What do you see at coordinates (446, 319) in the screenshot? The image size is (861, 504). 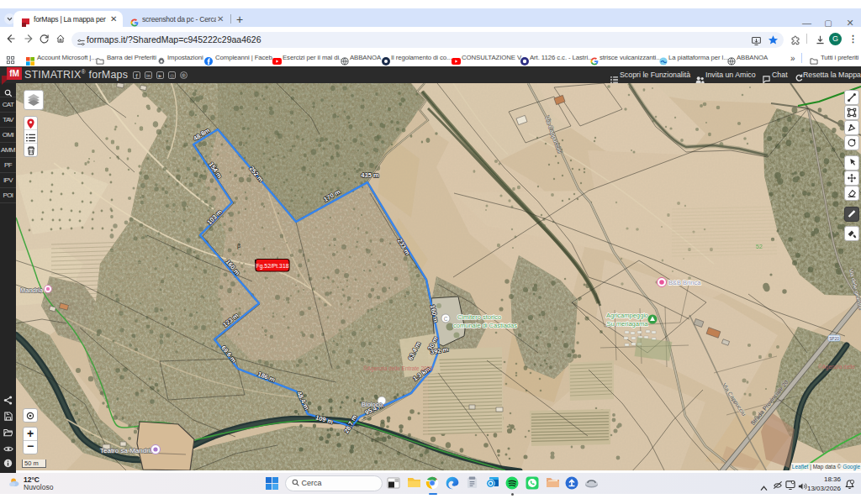 I see `svg-text: C` at bounding box center [446, 319].